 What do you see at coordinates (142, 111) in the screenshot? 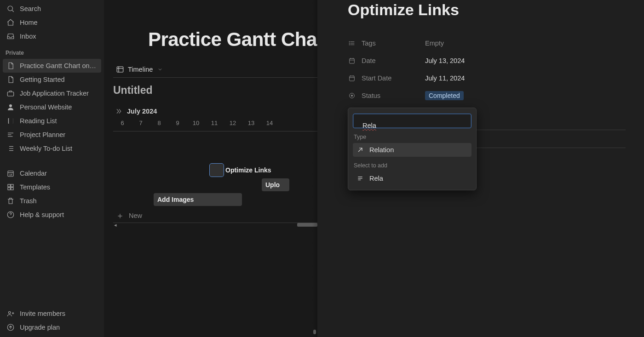
I see `timeline-month-label: July 2024` at bounding box center [142, 111].